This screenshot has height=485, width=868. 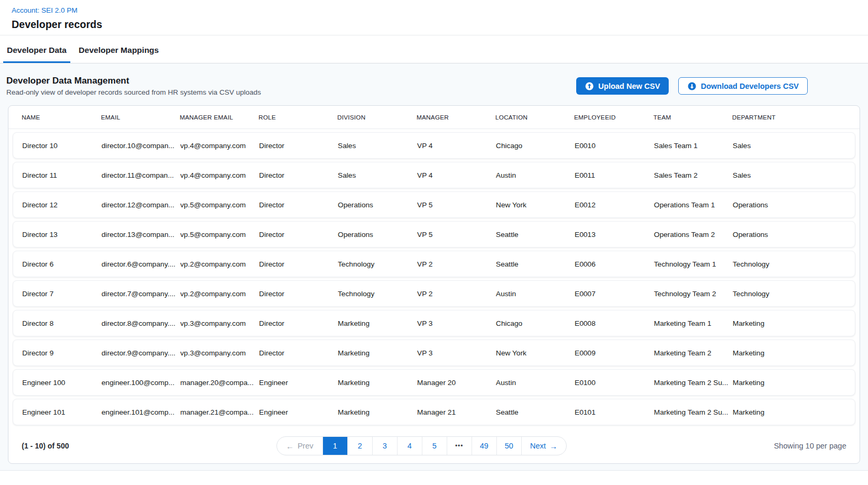 What do you see at coordinates (692, 86) in the screenshot?
I see `download-icon` at bounding box center [692, 86].